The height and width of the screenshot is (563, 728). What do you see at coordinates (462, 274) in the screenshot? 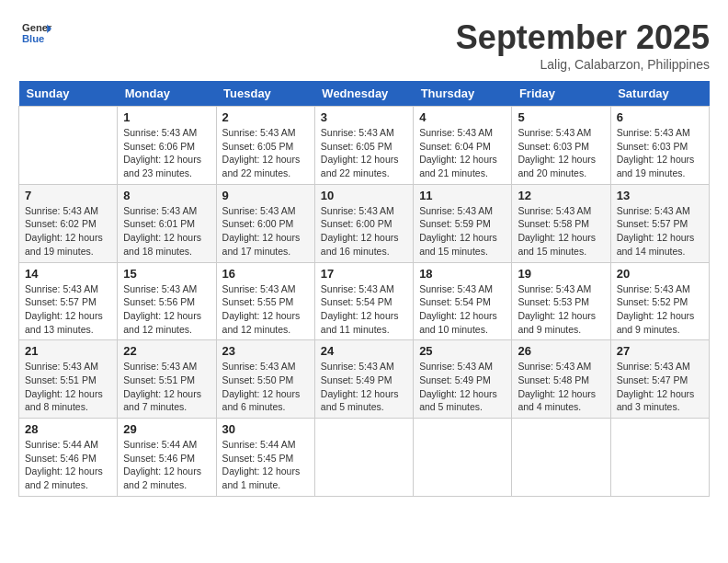
I see `day-number: 18` at bounding box center [462, 274].